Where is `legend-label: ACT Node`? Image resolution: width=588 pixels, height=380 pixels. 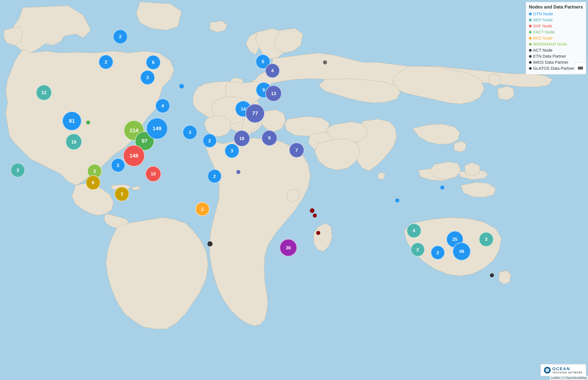 legend-label: ACT Node is located at coordinates (543, 50).